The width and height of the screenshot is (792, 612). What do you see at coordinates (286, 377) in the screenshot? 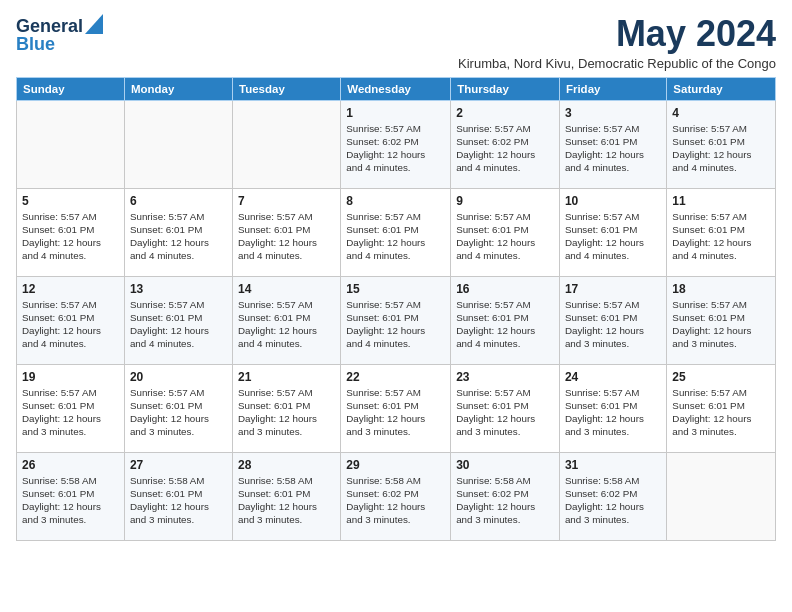
I see `day-number: 21` at bounding box center [286, 377].